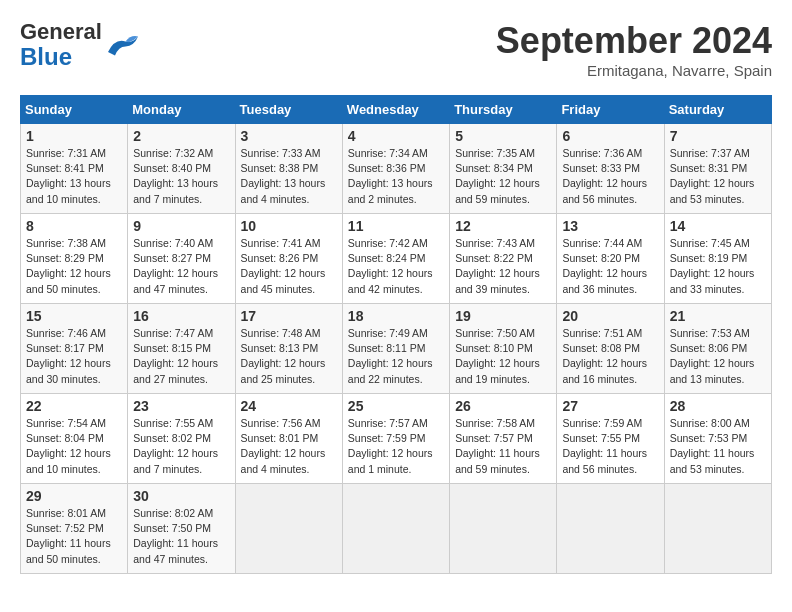 This screenshot has height=612, width=792. What do you see at coordinates (289, 226) in the screenshot?
I see `day-number: 10` at bounding box center [289, 226].